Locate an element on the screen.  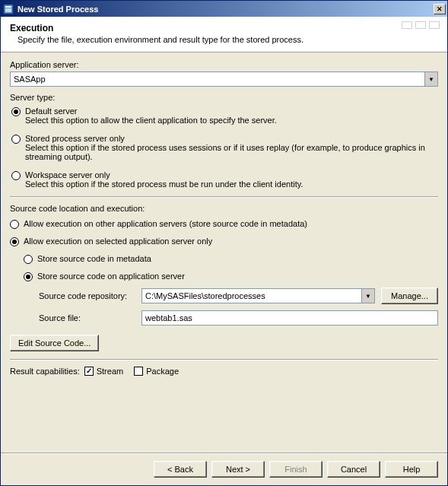
page-subtitle: Specify the file, execution environment … is located at coordinates (224, 40).